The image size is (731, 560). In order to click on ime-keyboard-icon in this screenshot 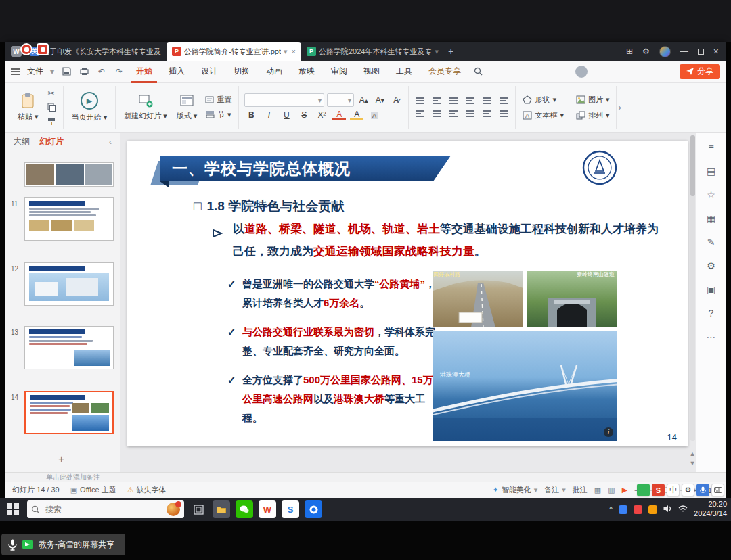, I will do `click(717, 490)`.